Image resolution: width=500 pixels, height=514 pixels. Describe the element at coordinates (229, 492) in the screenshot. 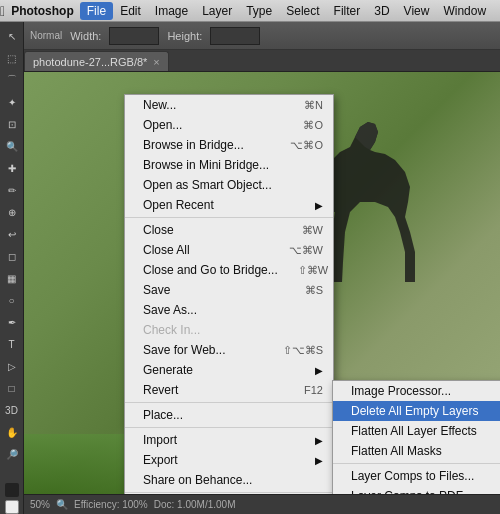

I see `sep4` at that location.